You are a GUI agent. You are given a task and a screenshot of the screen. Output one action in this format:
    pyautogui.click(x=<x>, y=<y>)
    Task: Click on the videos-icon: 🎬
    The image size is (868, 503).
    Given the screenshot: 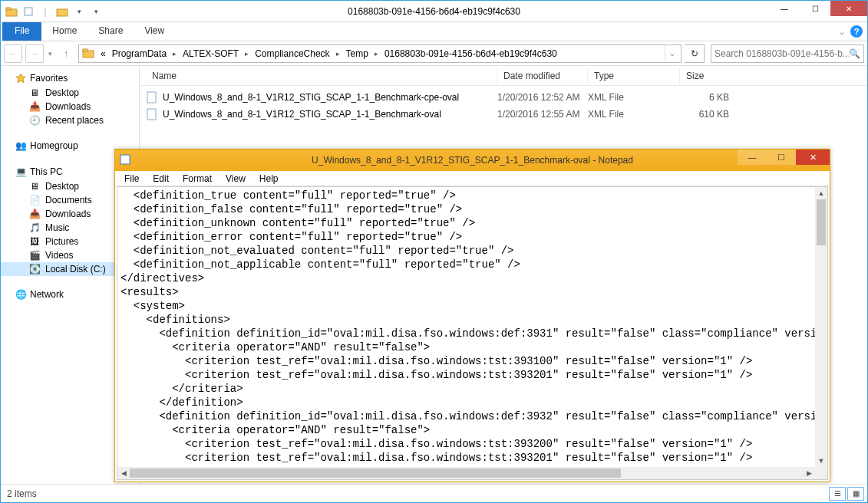 What is the action you would take?
    pyautogui.click(x=35, y=255)
    